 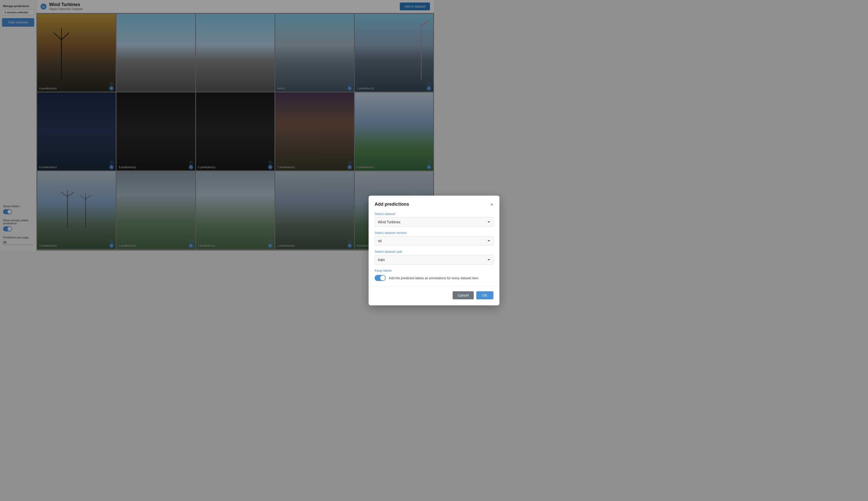 What do you see at coordinates (404, 238) in the screenshot?
I see `select-version-field: Select dataset version v6` at bounding box center [404, 238].